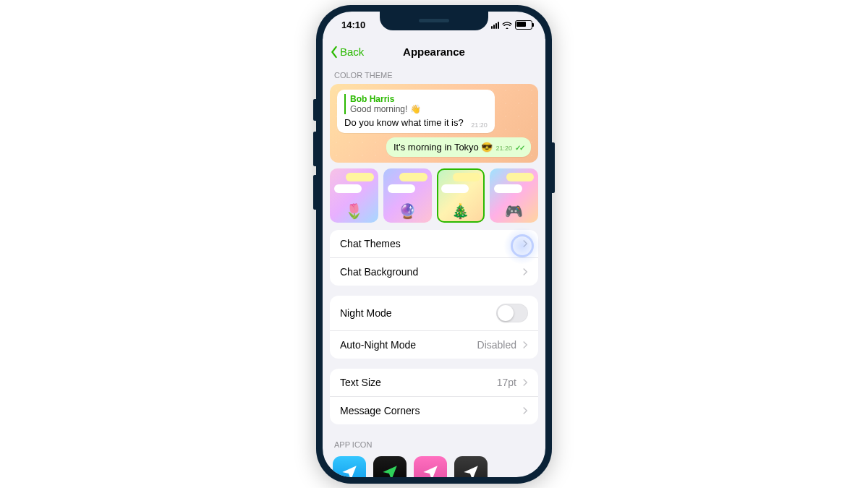 Image resolution: width=868 pixels, height=488 pixels. I want to click on row-chat-themes: Chat Themes, so click(434, 244).